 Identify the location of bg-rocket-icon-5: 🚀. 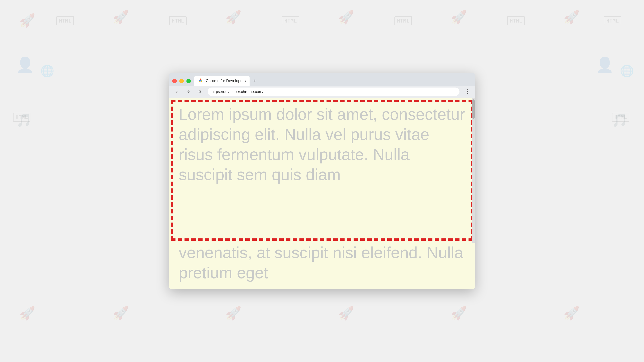
(459, 17).